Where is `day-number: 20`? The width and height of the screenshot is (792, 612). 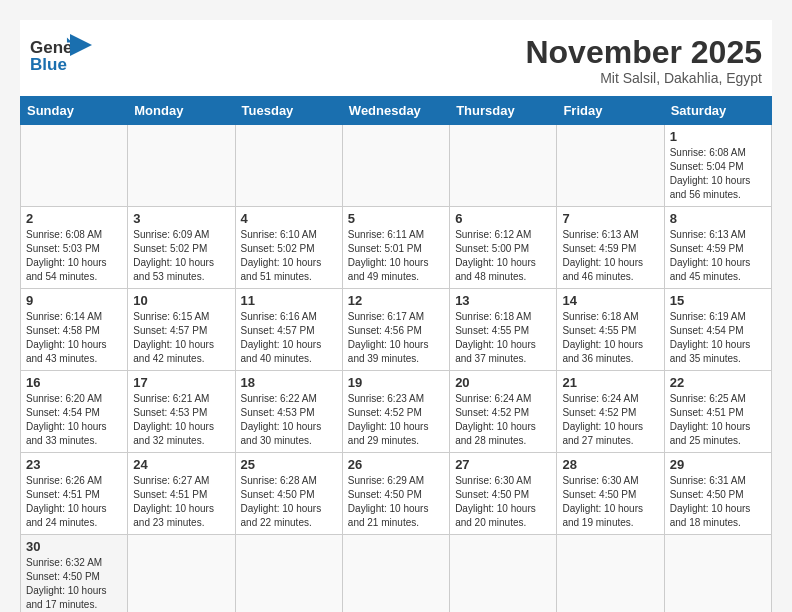 day-number: 20 is located at coordinates (503, 382).